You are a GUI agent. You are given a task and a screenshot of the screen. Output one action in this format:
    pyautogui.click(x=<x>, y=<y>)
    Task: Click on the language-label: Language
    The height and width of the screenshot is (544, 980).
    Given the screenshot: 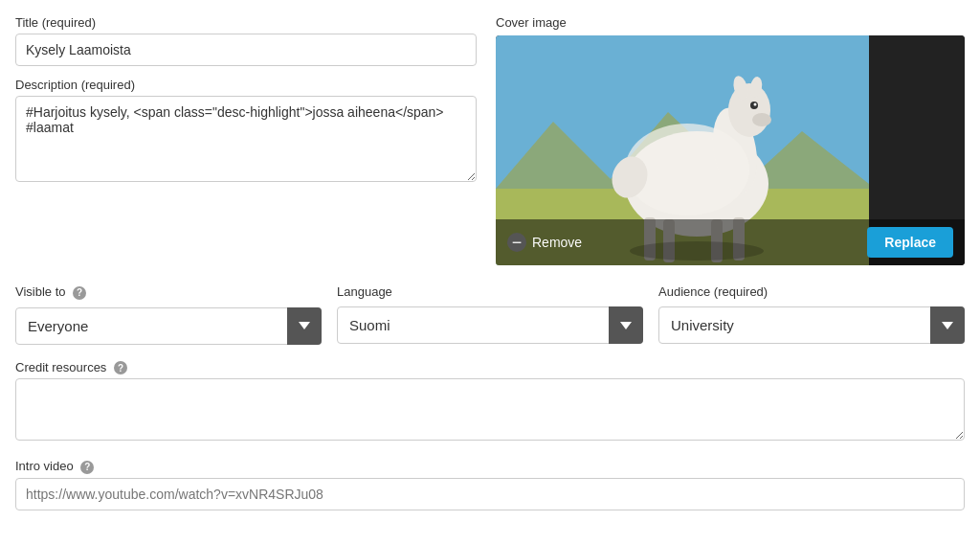 What is the action you would take?
    pyautogui.click(x=490, y=291)
    